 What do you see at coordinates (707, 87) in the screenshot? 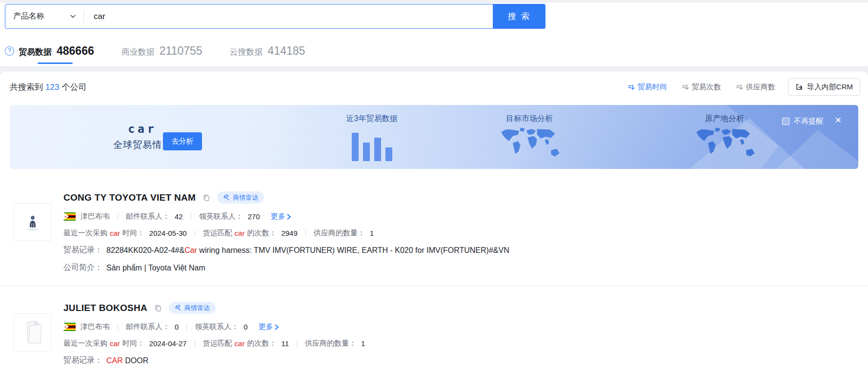
I see `sort-label: 贸易次数` at bounding box center [707, 87].